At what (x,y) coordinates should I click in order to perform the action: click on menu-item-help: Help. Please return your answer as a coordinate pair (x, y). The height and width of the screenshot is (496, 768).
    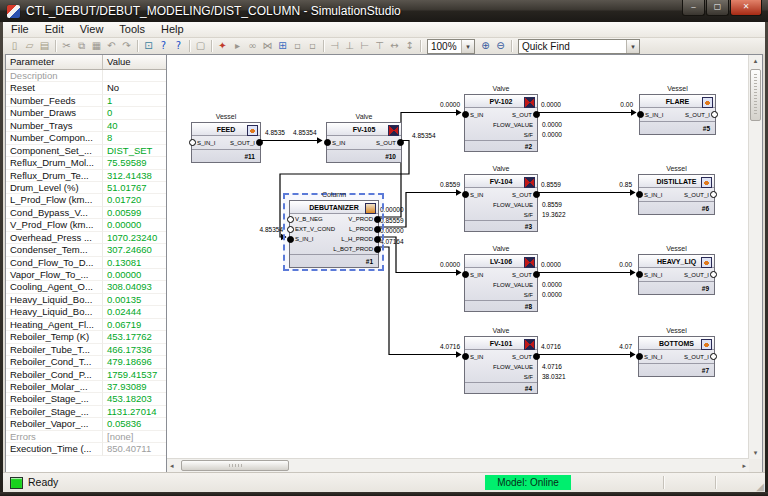
    Looking at the image, I should click on (172, 30).